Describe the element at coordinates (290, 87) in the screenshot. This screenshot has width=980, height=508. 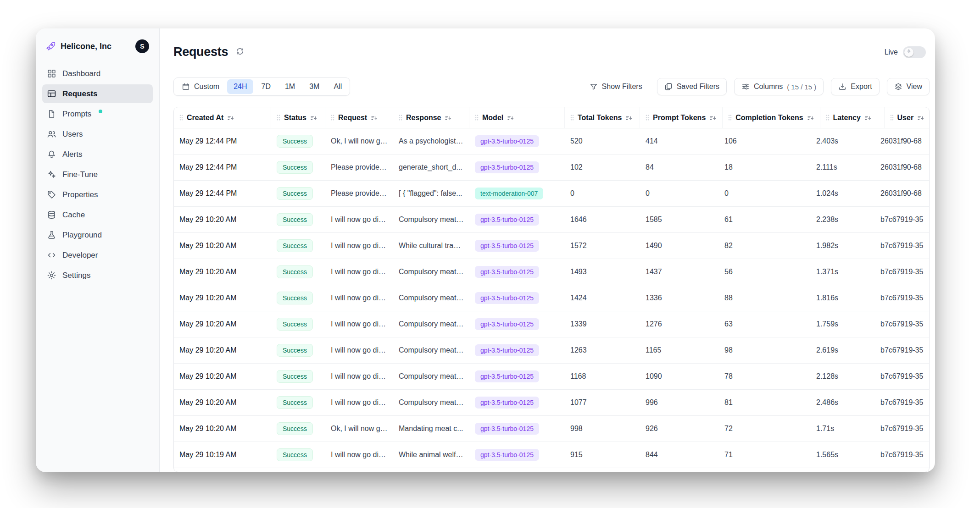
I see `range-tab-1m: 1M` at that location.